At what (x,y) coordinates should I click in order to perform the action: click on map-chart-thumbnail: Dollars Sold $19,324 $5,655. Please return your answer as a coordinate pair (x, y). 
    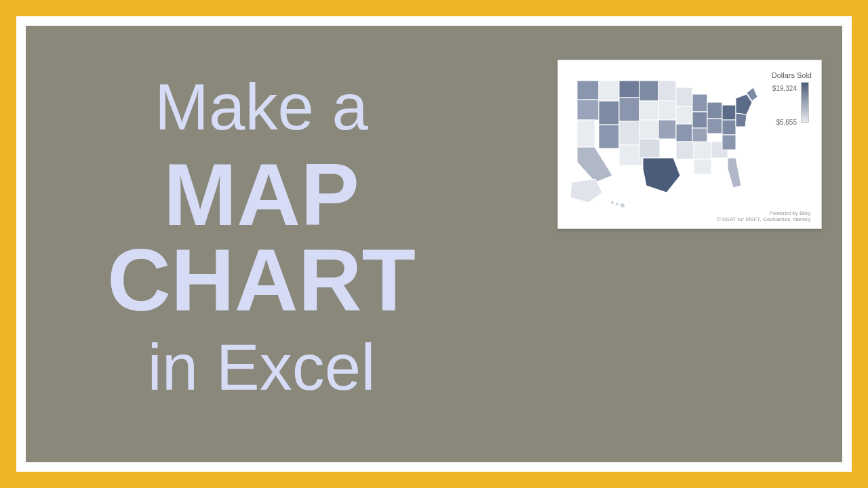
    Looking at the image, I should click on (690, 144).